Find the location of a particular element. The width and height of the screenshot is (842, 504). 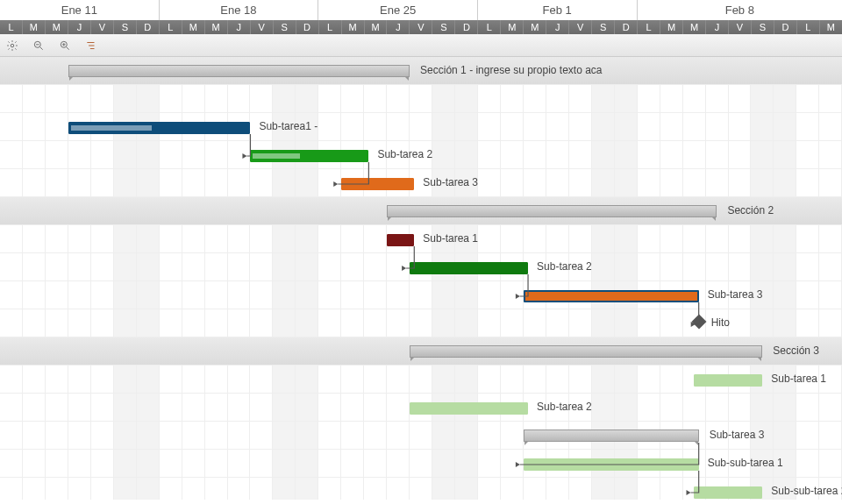

section-row: Sección 2 is located at coordinates (421, 211).